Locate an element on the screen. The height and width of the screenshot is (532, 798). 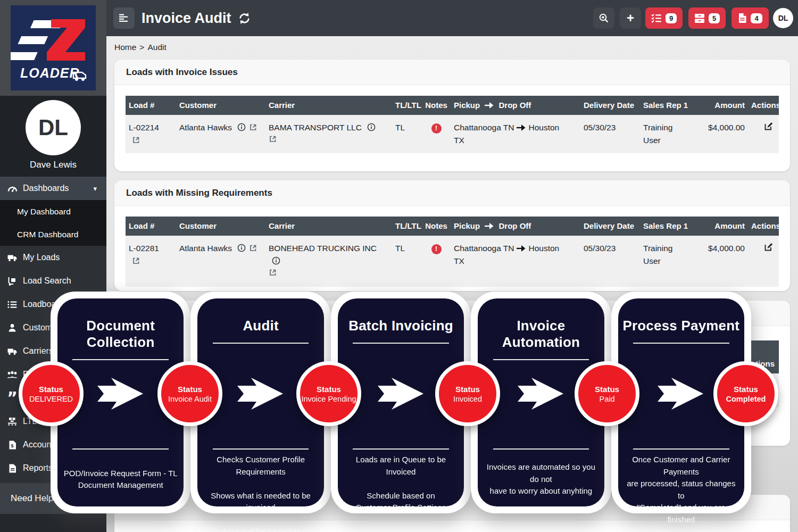
breadcrumb-home: Home is located at coordinates (126, 47).